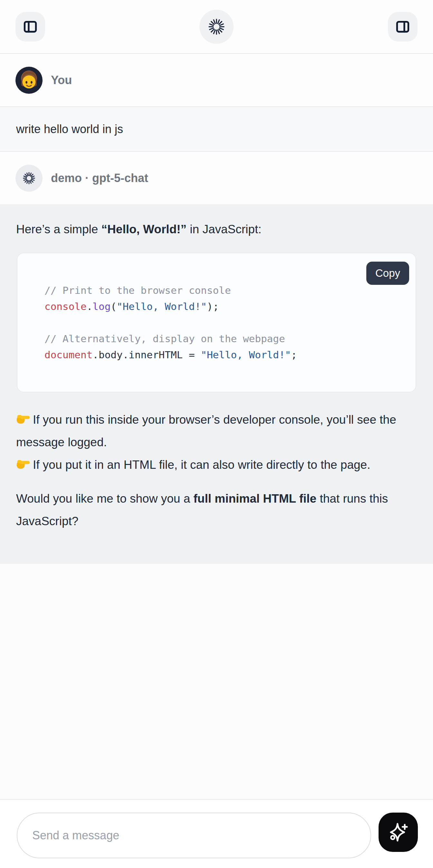  What do you see at coordinates (147, 355) in the screenshot?
I see `code-token: .body.innerHTML =` at bounding box center [147, 355].